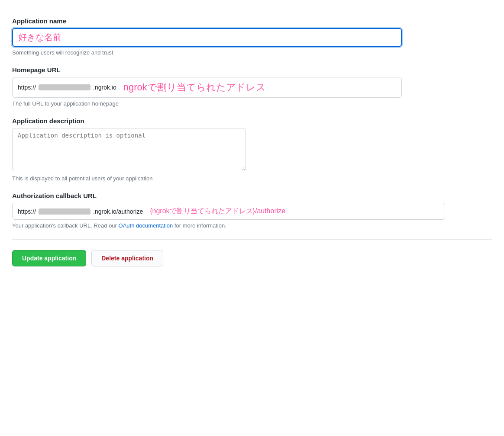  I want to click on homepage-url-annotation: ngrokで割り当てられたアドレス, so click(195, 87).